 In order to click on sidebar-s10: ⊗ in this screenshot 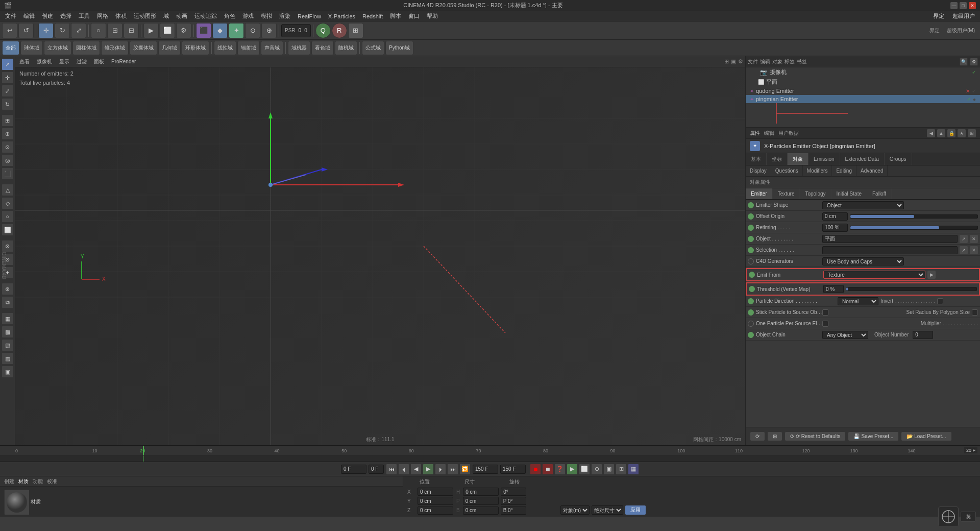, I will do `click(8, 246)`.